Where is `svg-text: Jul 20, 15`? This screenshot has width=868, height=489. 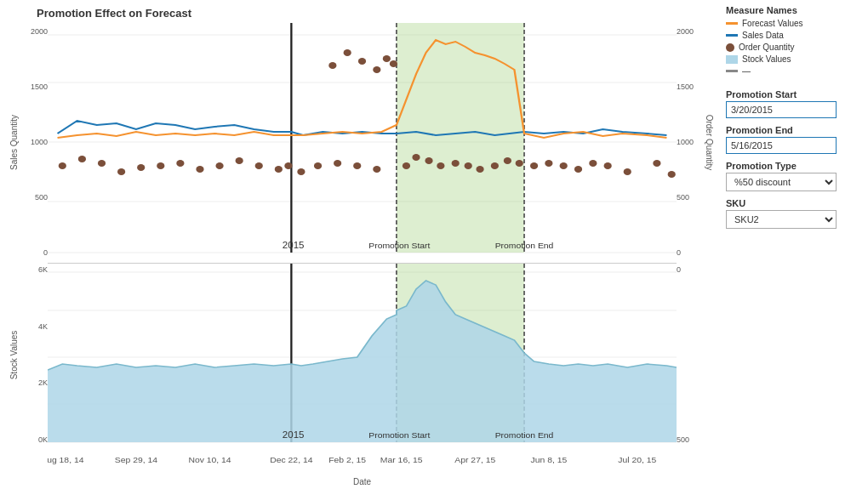 svg-text: Jul 20, 15 is located at coordinates (637, 460).